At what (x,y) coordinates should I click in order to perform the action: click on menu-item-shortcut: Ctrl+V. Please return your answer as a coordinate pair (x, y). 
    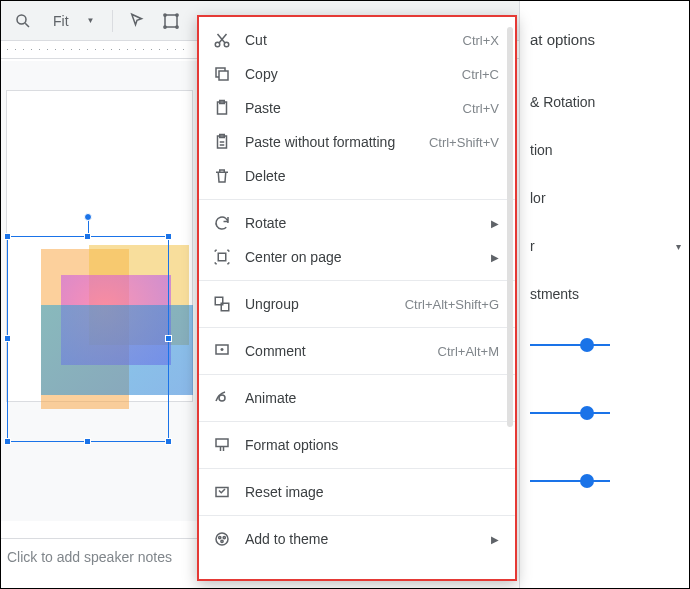
    Looking at the image, I should click on (481, 108).